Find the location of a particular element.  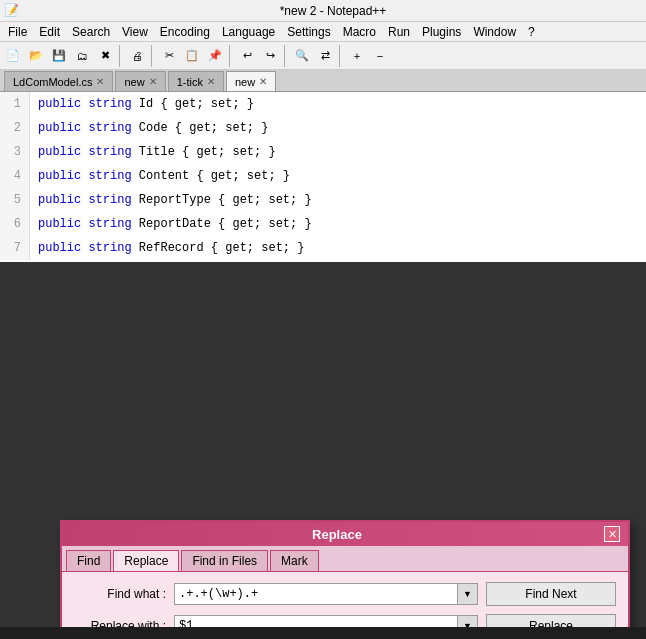

replace-dialog: Replace ✕ Find Replace Find in Files Mar… is located at coordinates (345, 574).